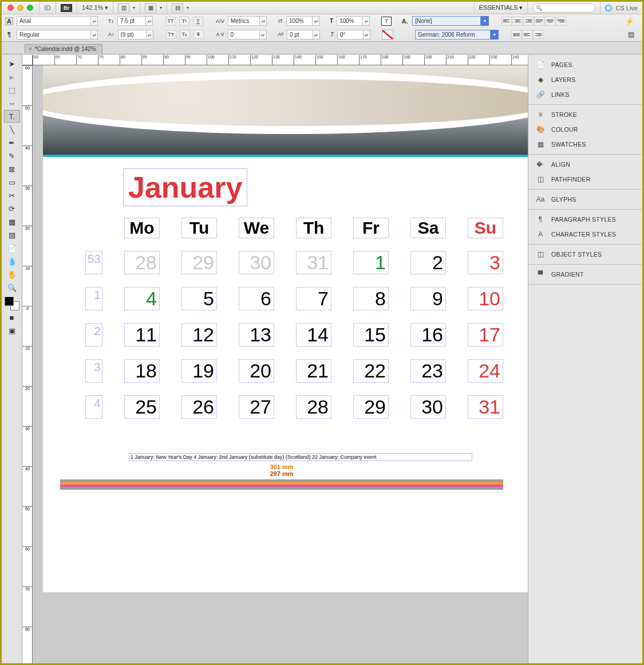  Describe the element at coordinates (256, 371) in the screenshot. I see `calendar-day: 20` at that location.